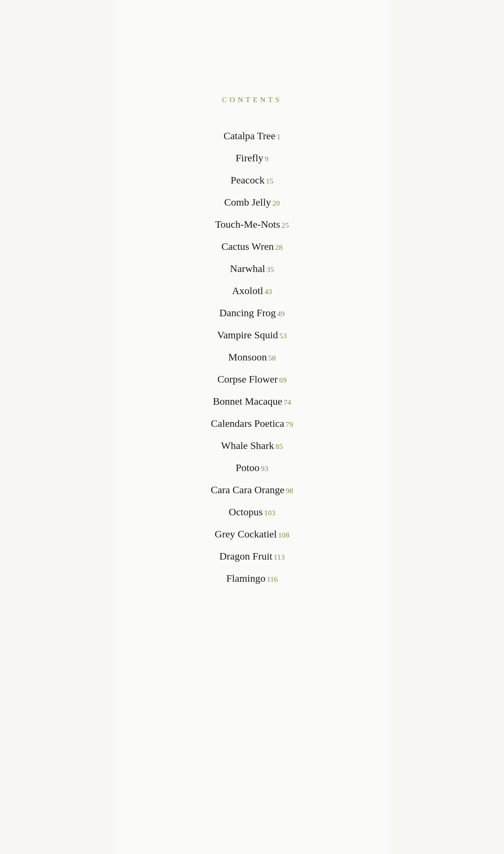 The height and width of the screenshot is (854, 504). What do you see at coordinates (248, 445) in the screenshot?
I see `toc-item-title: Whale Shark` at bounding box center [248, 445].